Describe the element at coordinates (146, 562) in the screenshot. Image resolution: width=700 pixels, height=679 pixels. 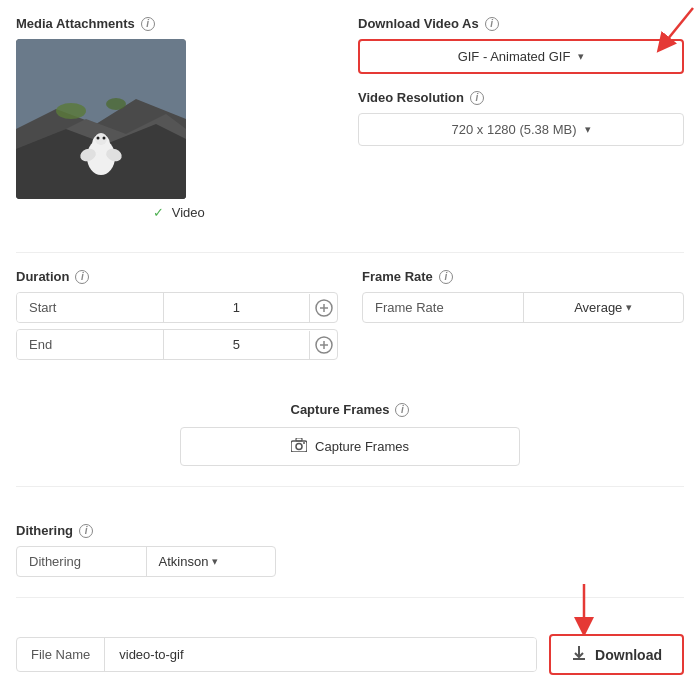
I see `dithering-row: Dithering Atkinson ▾` at that location.